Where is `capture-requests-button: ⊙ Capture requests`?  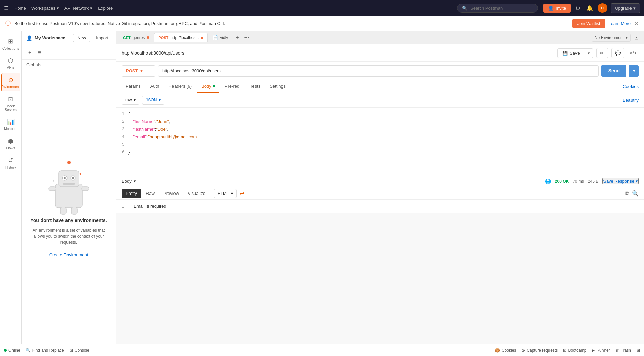 capture-requests-button: ⊙ Capture requests is located at coordinates (539, 350).